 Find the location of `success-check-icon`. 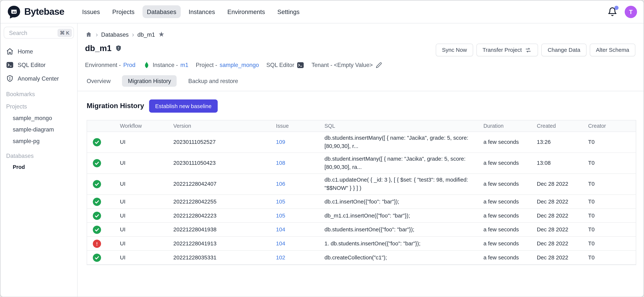

success-check-icon is located at coordinates (97, 184).